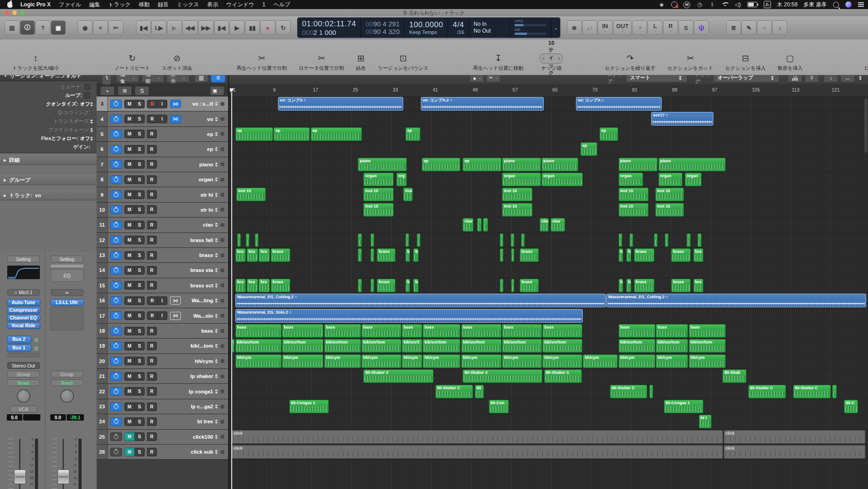 This screenshot has height=489, width=868. What do you see at coordinates (693, 179) in the screenshot?
I see `region-organ: organ` at bounding box center [693, 179].